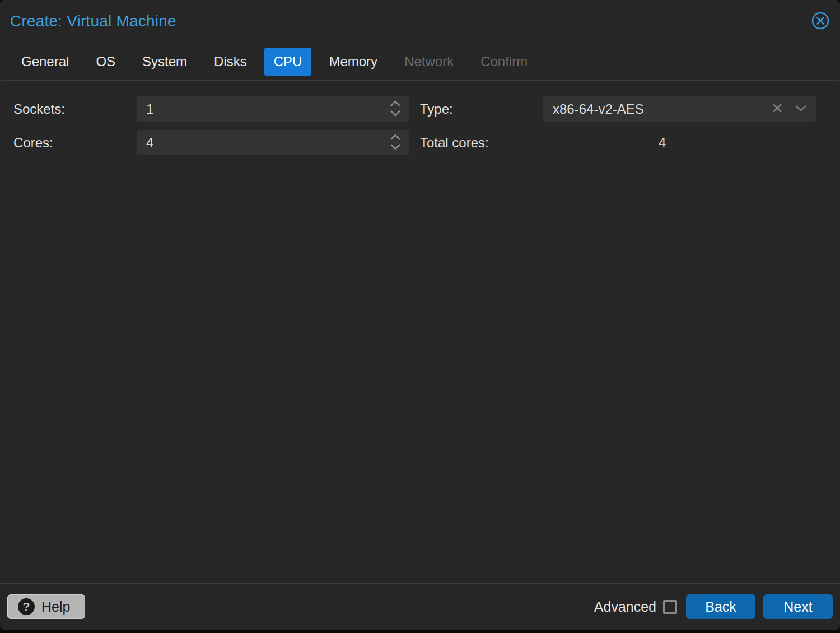 The image size is (840, 633). Describe the element at coordinates (625, 607) in the screenshot. I see `advanced-label: Advanced` at that location.